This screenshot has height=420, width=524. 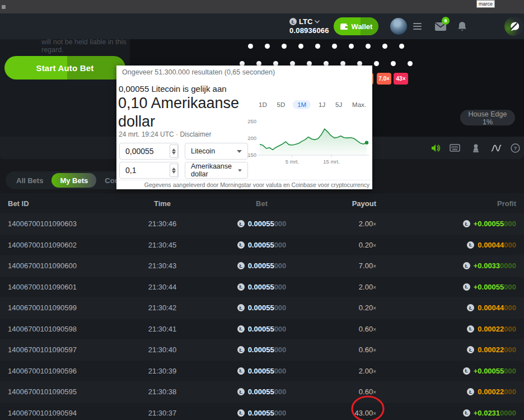 What do you see at coordinates (174, 170) in the screenshot?
I see `amount-to-stepper` at bounding box center [174, 170].